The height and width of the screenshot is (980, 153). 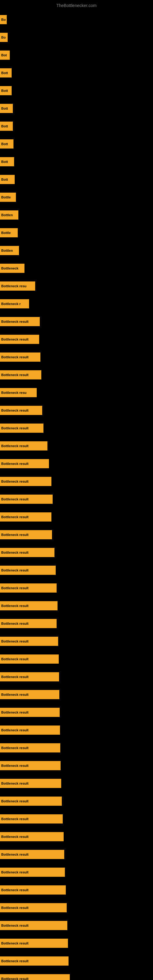 What do you see at coordinates (9, 233) in the screenshot?
I see `bar-12: Bottle` at bounding box center [9, 233].